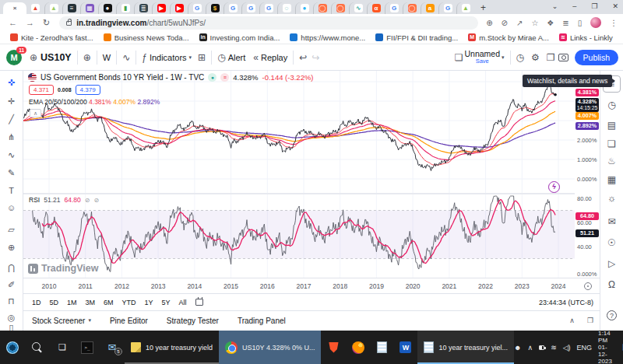  What do you see at coordinates (51, 37) in the screenshot?
I see `bookmark-item: Kite - Zerodha's fast...` at bounding box center [51, 37].